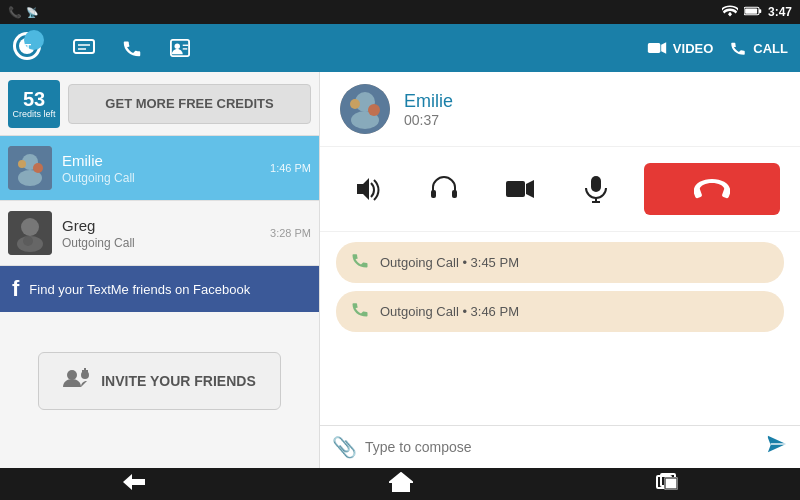 The image size is (800, 500). What do you see at coordinates (34, 104) in the screenshot?
I see `credits-badge: 53 Credits left` at bounding box center [34, 104].